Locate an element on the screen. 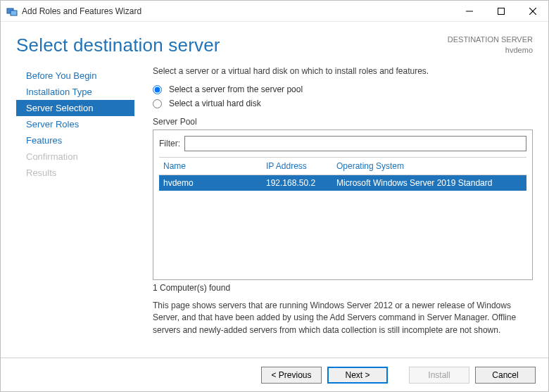  step-installation-type: Installation Type is located at coordinates (75, 91).